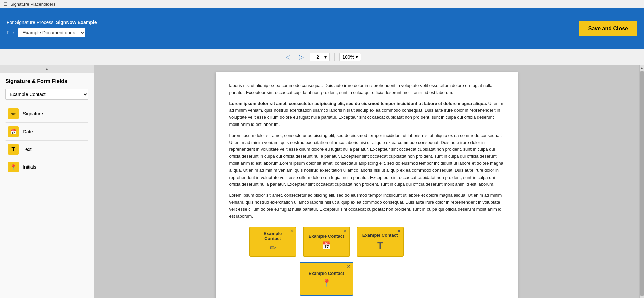 Image resolution: width=644 pixels, height=298 pixels. Describe the element at coordinates (30, 167) in the screenshot. I see `field-label-initials: Initials` at that location.